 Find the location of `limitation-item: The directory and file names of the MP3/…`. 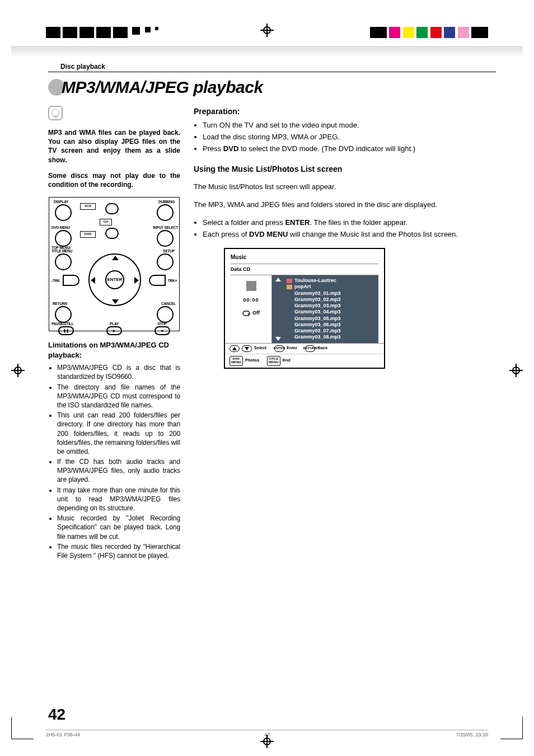

limitation-item: The directory and file names of the MP3/… is located at coordinates (119, 396).